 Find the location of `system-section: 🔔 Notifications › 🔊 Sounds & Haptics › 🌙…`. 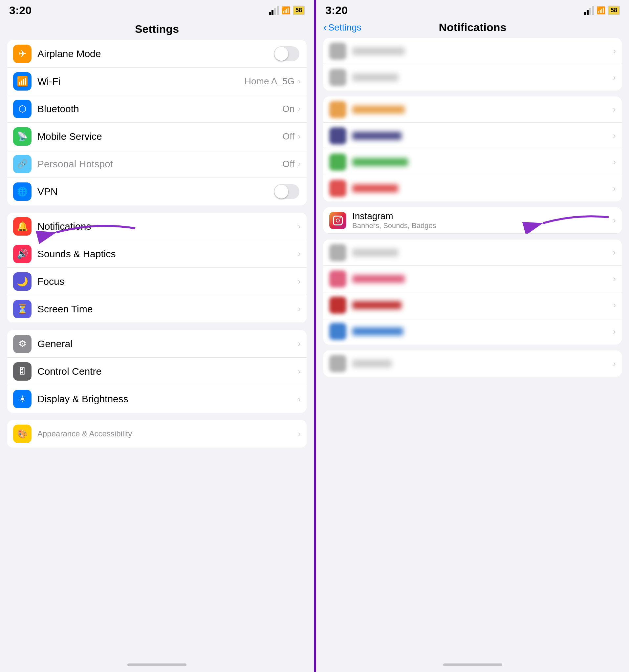

system-section: 🔔 Notifications › 🔊 Sounds & Haptics › 🌙… is located at coordinates (157, 268).